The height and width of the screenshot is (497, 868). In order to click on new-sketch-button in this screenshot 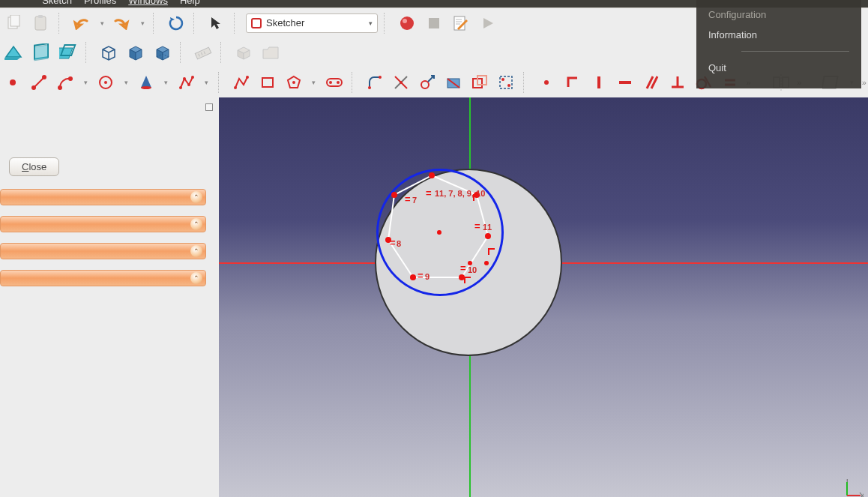, I will do `click(14, 52)`.